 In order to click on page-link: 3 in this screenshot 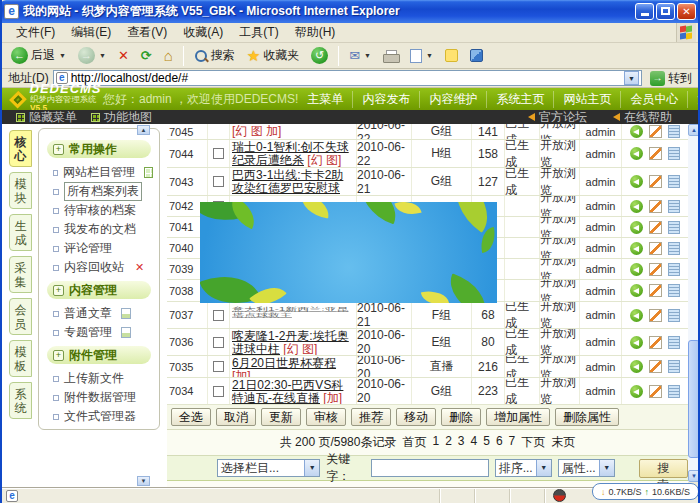, I will do `click(462, 442)`.